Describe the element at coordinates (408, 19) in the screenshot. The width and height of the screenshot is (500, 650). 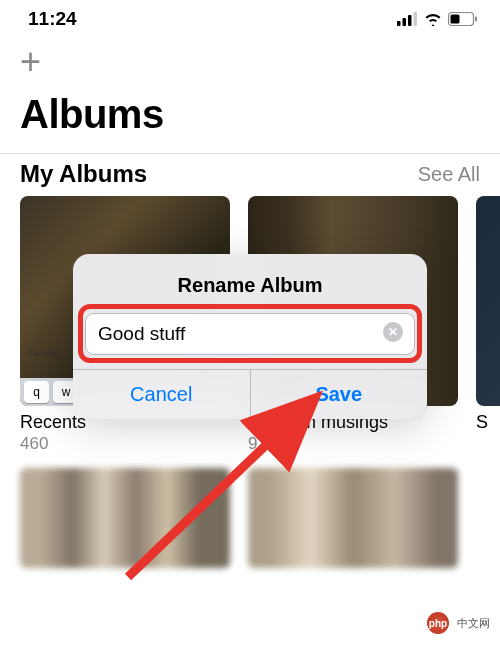
I see `cellular-icon` at that location.